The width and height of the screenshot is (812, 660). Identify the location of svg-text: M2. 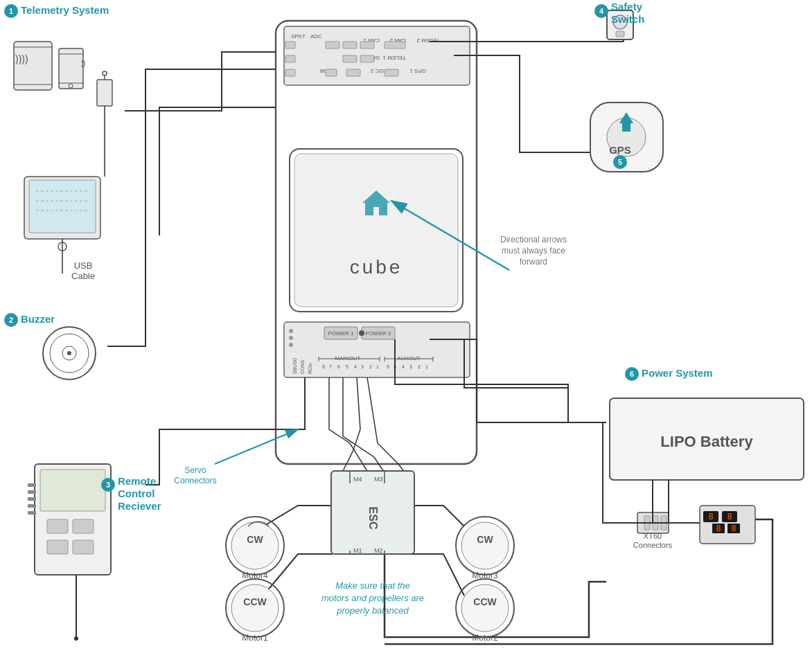
(378, 551).